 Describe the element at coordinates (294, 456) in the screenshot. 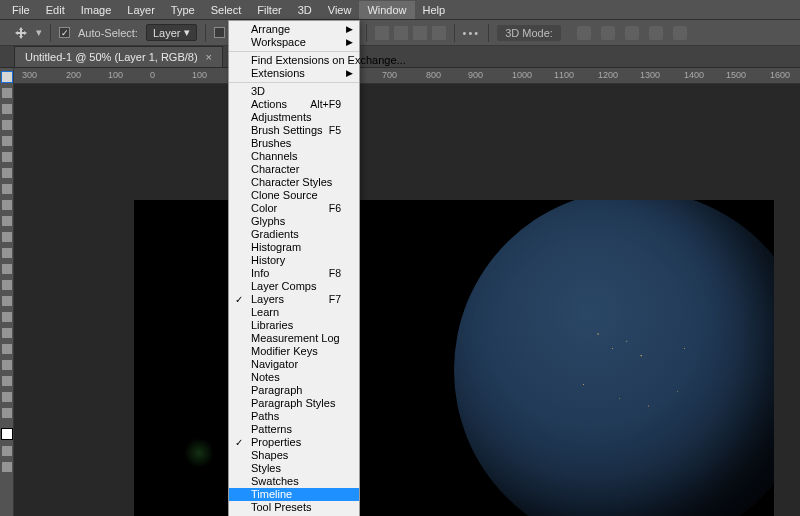

I see `menu-item-shapes: Shapes` at that location.